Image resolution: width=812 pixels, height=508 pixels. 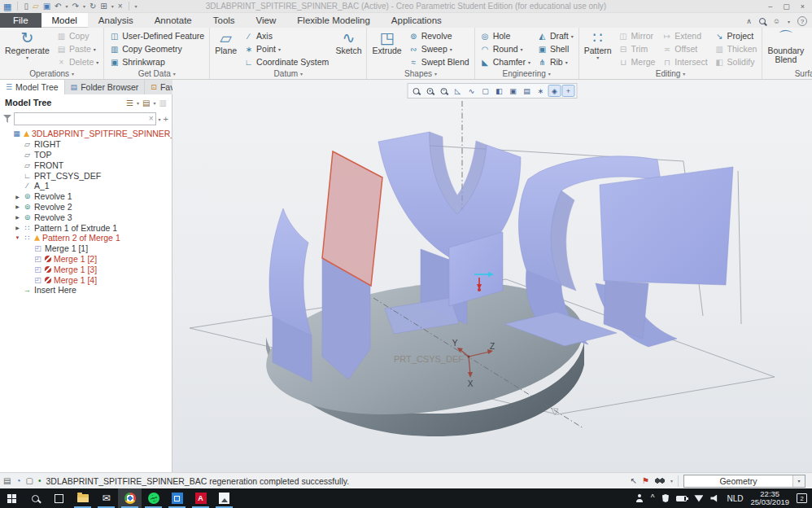 I want to click on view-manager-button: ▤, so click(x=527, y=91).